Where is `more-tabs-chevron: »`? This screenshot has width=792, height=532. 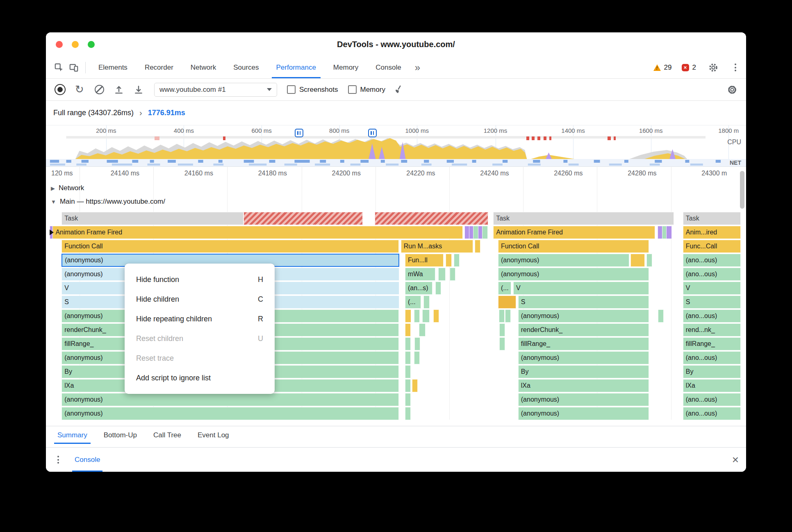
more-tabs-chevron: » is located at coordinates (417, 68).